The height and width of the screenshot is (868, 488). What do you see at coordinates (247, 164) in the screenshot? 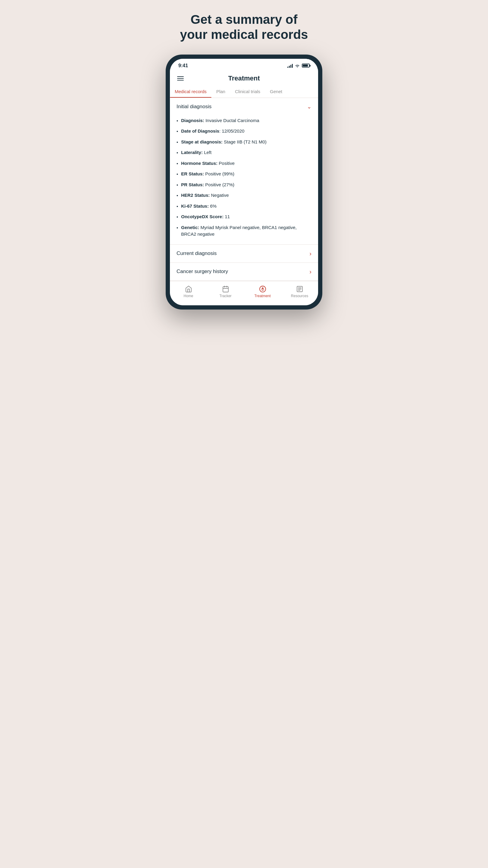
I see `item-text: Hormone Status: Positive` at bounding box center [247, 164].